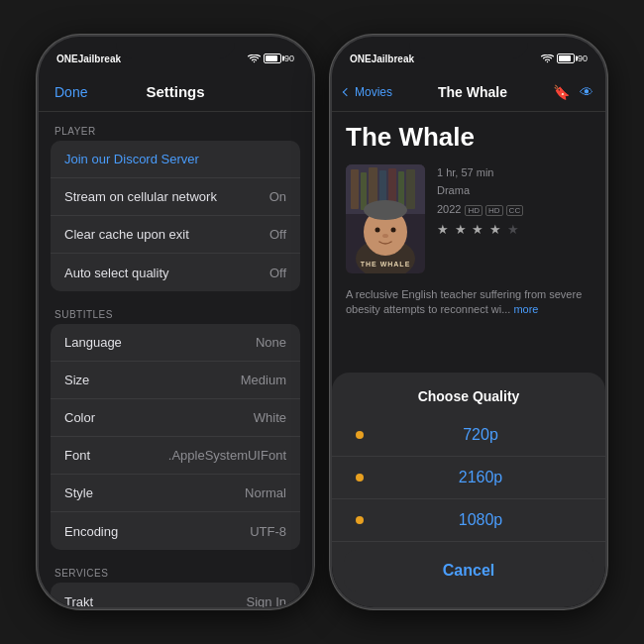 This screenshot has height=644, width=644. What do you see at coordinates (127, 234) in the screenshot?
I see `clear-cache-label: Clear cache upon exit` at bounding box center [127, 234].